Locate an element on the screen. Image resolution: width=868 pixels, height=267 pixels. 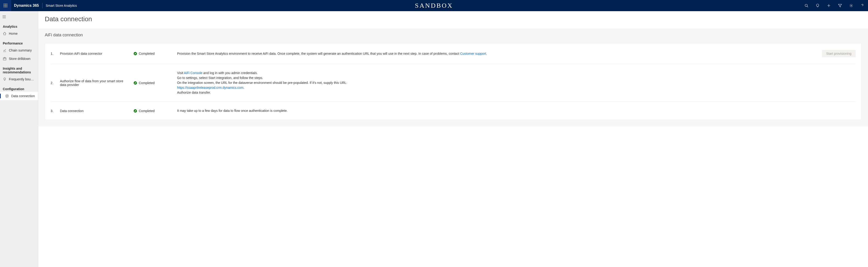
sidebar-item-label: Data connection is located at coordinates (23, 96).